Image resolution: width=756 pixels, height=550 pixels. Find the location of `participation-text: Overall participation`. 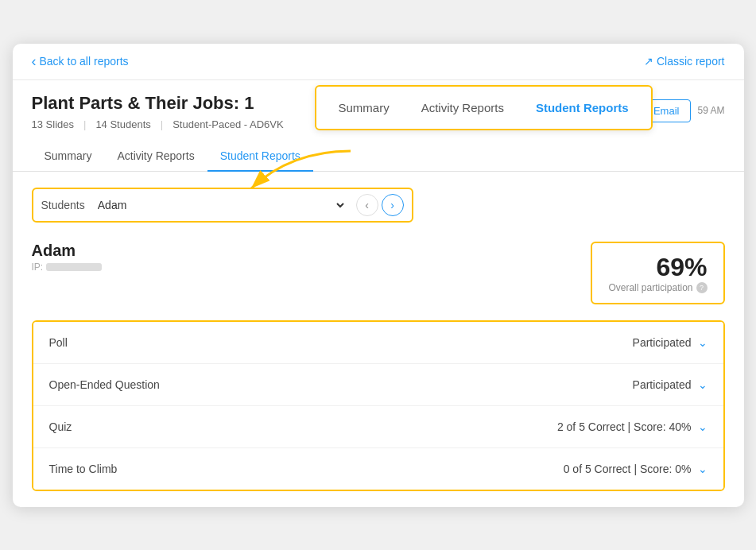

participation-text: Overall participation is located at coordinates (650, 288).